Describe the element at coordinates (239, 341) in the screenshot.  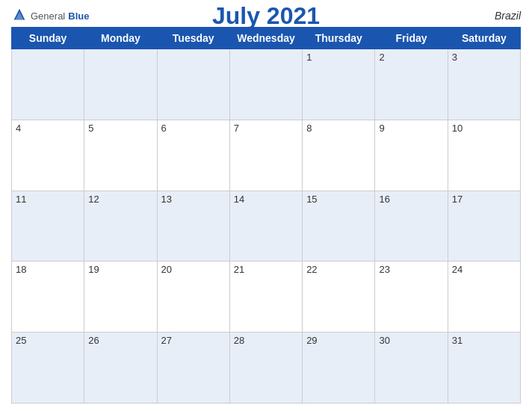
I see `day-number: 28` at that location.